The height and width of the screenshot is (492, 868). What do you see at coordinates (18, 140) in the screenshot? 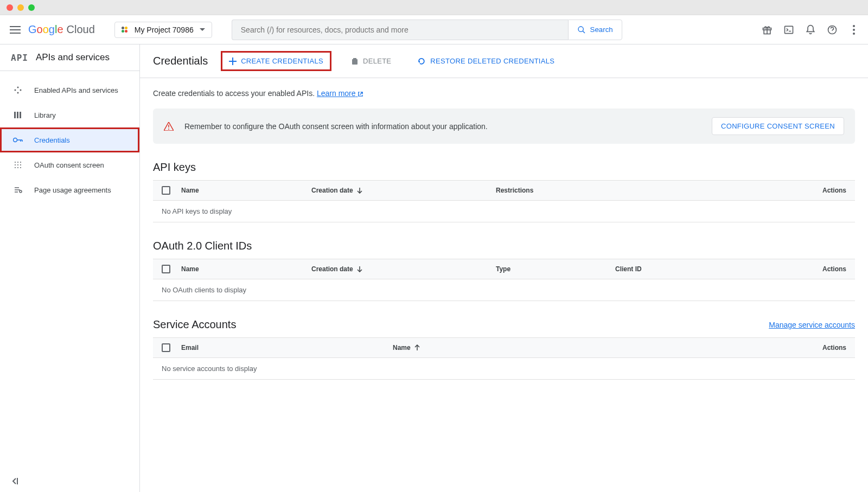
I see `key-icon` at bounding box center [18, 140].